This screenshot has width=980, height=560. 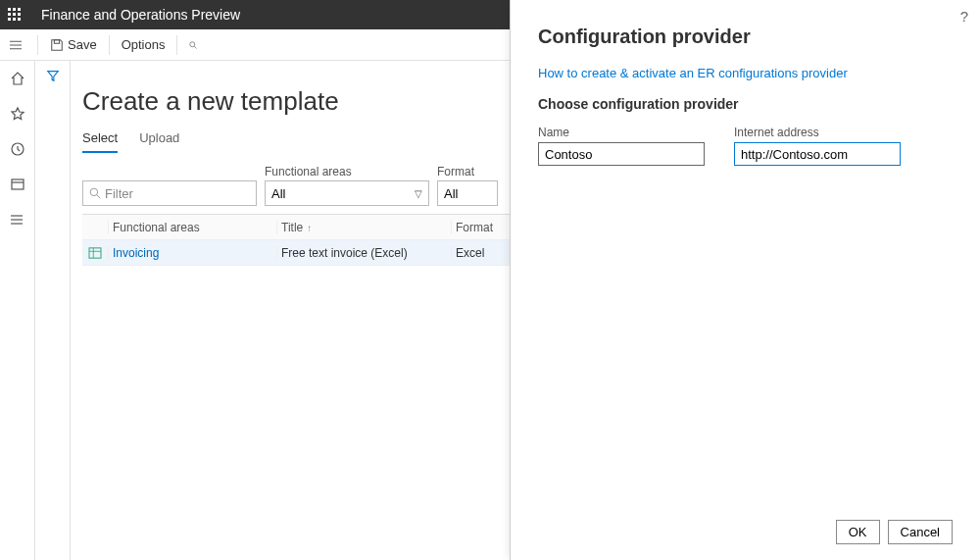 I want to click on col-format: Format, so click(x=480, y=228).